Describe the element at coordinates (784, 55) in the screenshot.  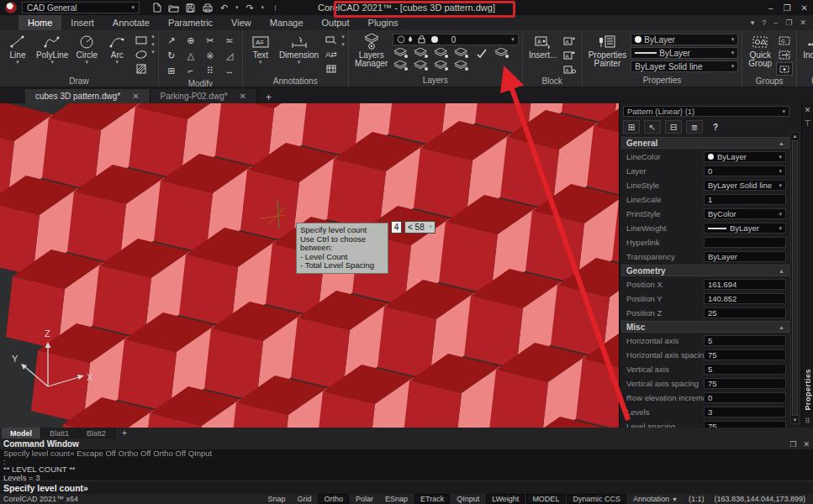
I see `ungroup-icon` at that location.